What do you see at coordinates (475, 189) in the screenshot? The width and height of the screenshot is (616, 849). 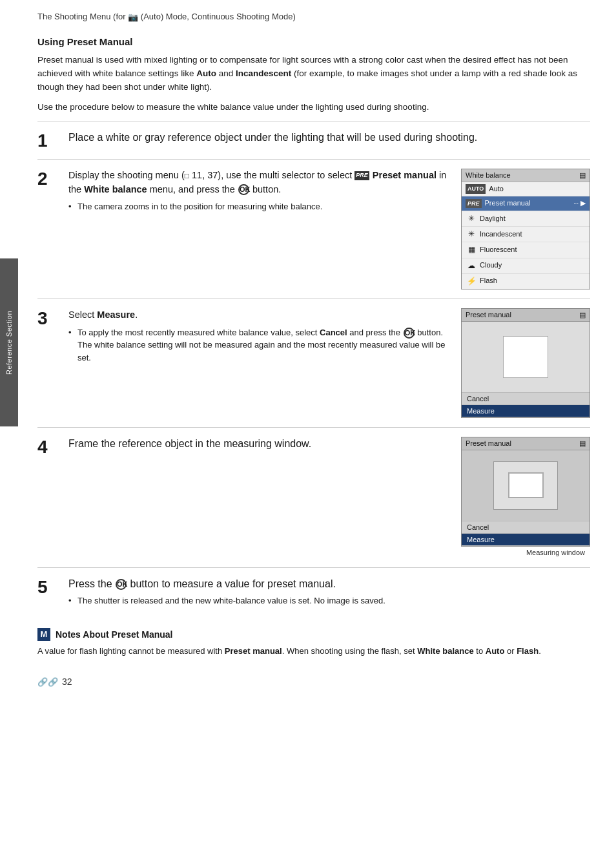 I see `wb-badge-auto: AUTO` at bounding box center [475, 189].